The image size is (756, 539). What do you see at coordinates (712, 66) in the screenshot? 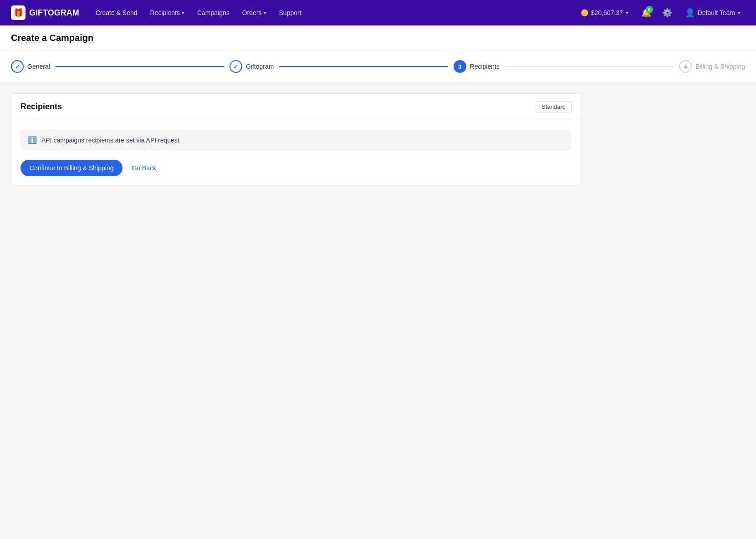
I see `step-billing: 4 Billing & Shipping` at bounding box center [712, 66].